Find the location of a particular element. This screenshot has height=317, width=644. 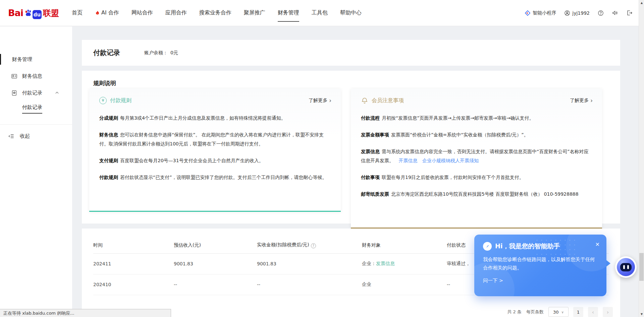

payment-rules-more-link: 了解更多 › is located at coordinates (320, 101).